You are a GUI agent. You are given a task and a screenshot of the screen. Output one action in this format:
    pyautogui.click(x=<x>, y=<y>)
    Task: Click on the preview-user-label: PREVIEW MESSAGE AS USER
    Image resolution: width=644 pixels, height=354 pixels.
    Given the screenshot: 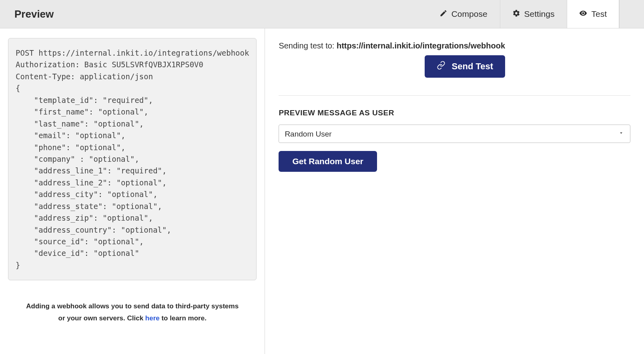 What is the action you would take?
    pyautogui.click(x=455, y=113)
    